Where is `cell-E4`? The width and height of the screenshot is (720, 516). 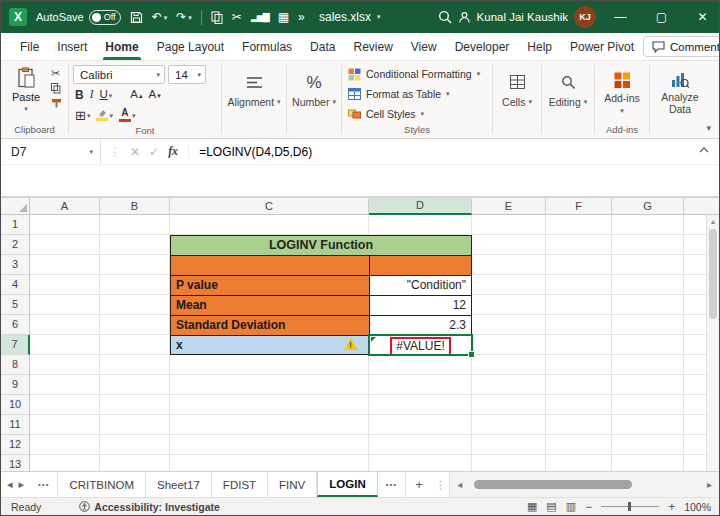
cell-E4 is located at coordinates (509, 285).